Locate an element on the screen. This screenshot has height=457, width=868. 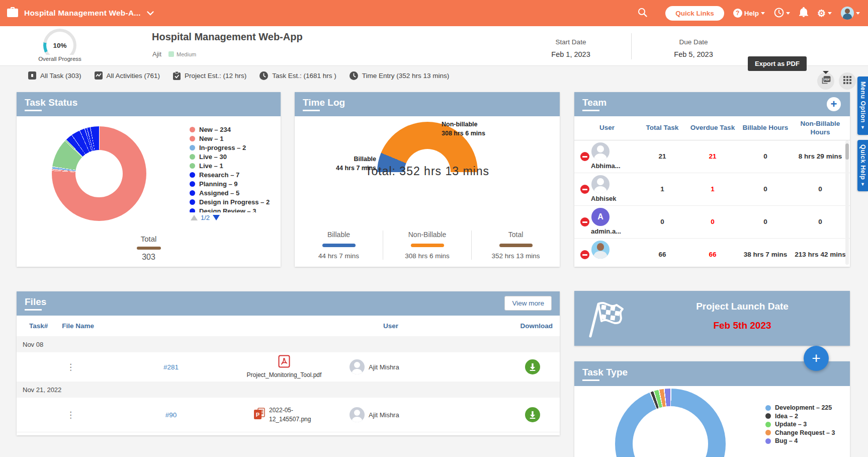
stat-time-entry: Time Entry (352 hrs 13 mins) is located at coordinates (399, 75).